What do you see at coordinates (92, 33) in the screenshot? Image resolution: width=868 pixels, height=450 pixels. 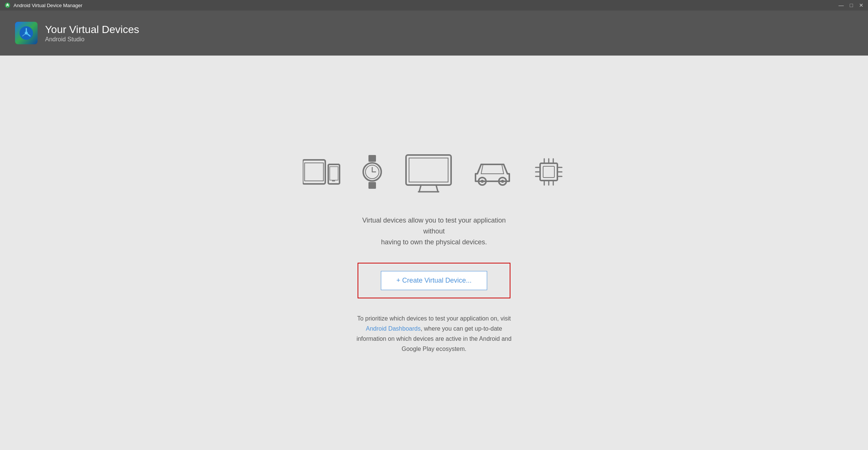 I see `header-text: Your Virtual Devices Android Studio` at bounding box center [92, 33].